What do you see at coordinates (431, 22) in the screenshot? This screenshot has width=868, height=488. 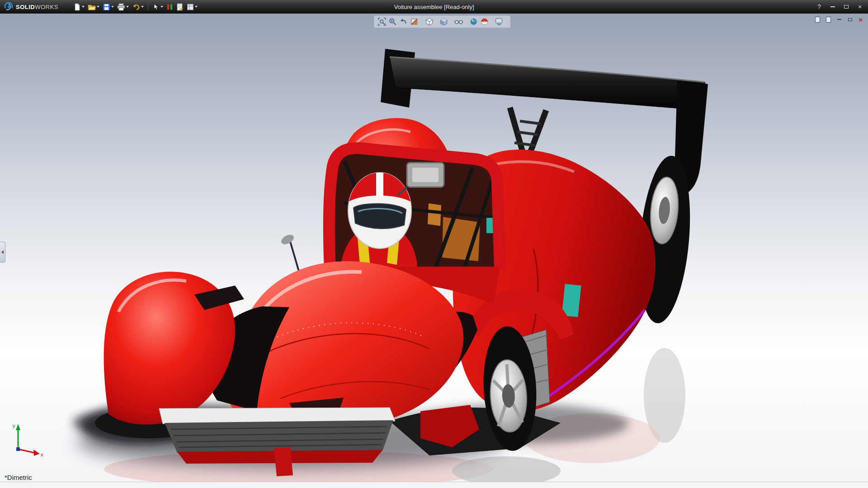 I see `view-orientation-button` at bounding box center [431, 22].